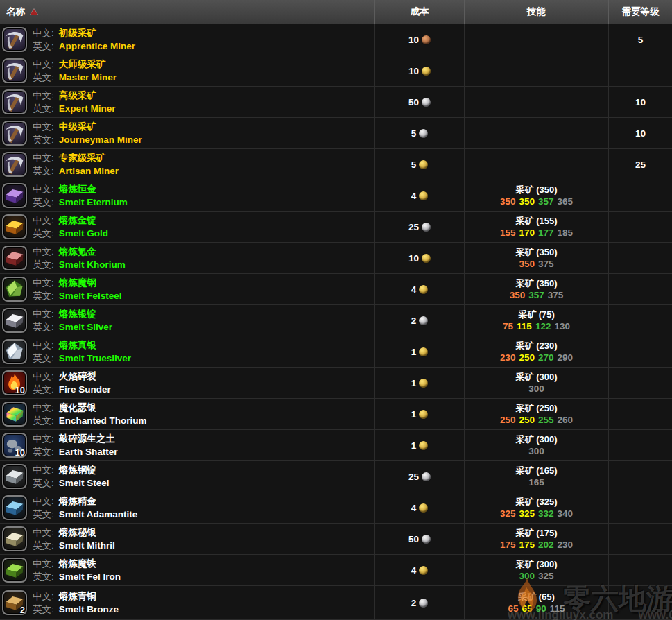  What do you see at coordinates (536, 201) in the screenshot?
I see `skill-up-levels: 350350357365` at bounding box center [536, 201].